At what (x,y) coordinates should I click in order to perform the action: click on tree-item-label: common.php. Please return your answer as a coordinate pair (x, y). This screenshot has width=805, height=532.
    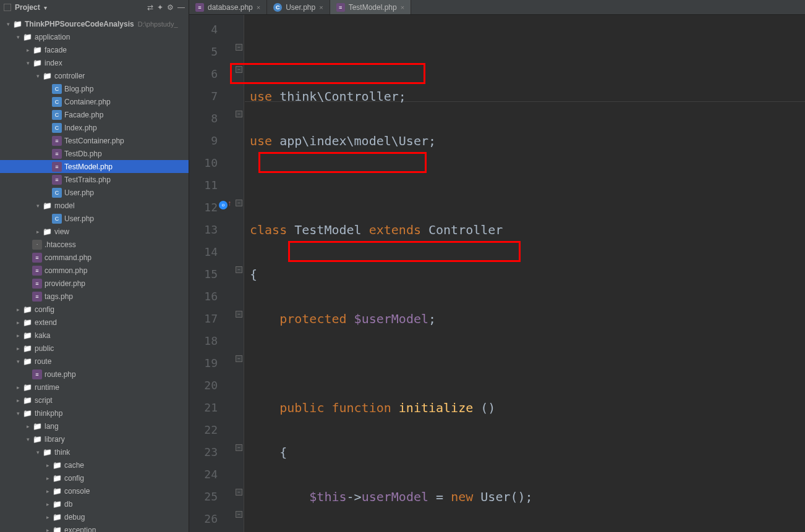
    Looking at the image, I should click on (66, 271).